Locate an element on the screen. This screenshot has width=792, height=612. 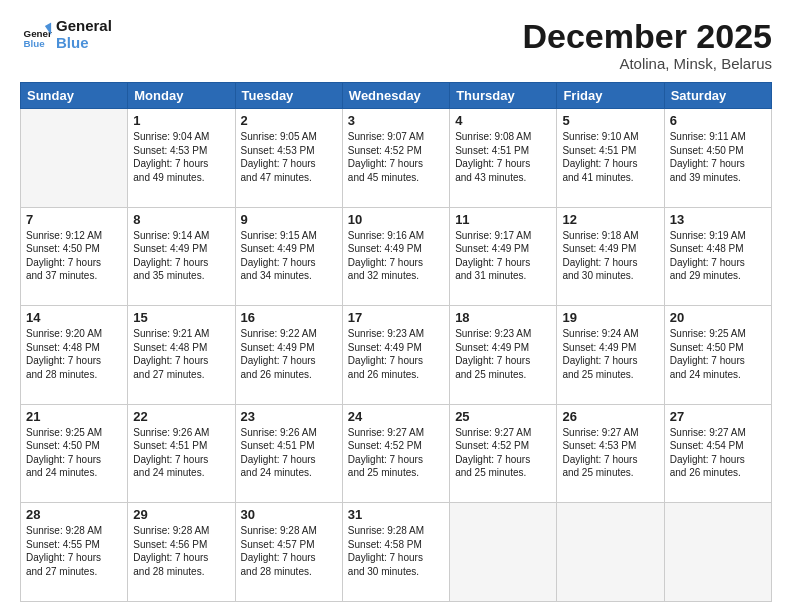
day-number: 29 is located at coordinates (181, 514).